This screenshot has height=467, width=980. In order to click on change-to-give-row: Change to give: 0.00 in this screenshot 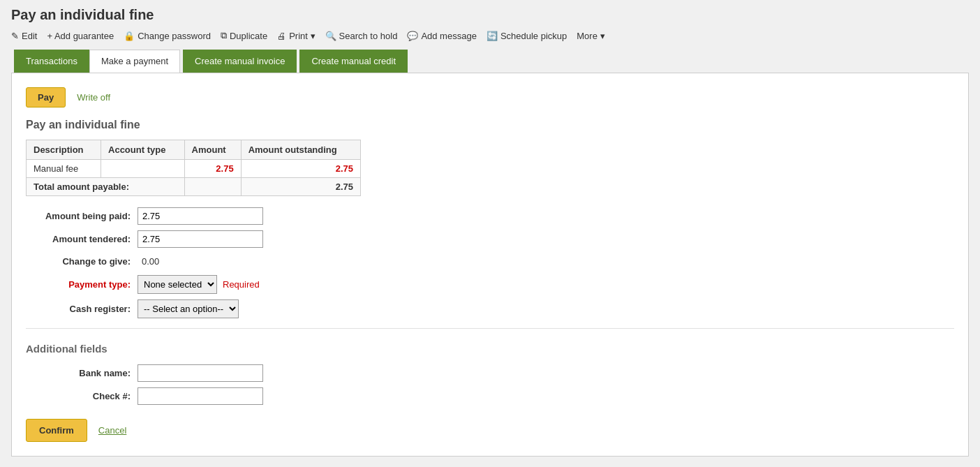, I will do `click(490, 261)`.